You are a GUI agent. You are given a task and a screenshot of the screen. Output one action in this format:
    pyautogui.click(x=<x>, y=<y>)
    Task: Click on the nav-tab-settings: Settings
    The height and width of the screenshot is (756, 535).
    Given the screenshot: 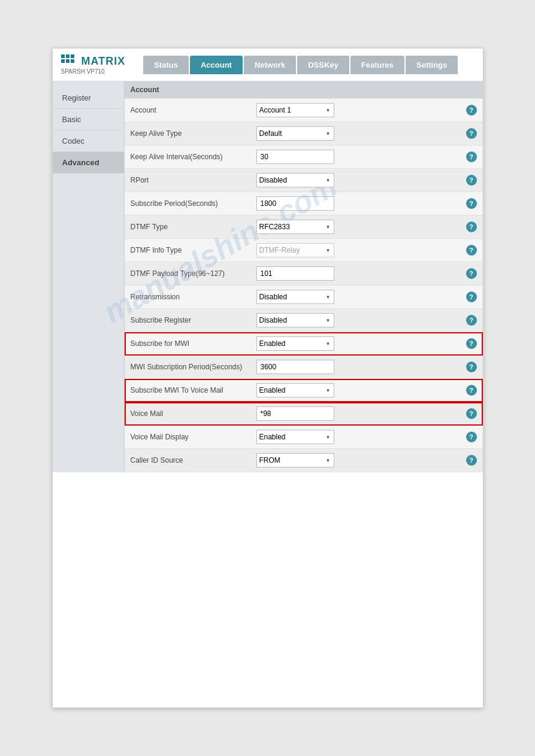 What is the action you would take?
    pyautogui.click(x=431, y=65)
    